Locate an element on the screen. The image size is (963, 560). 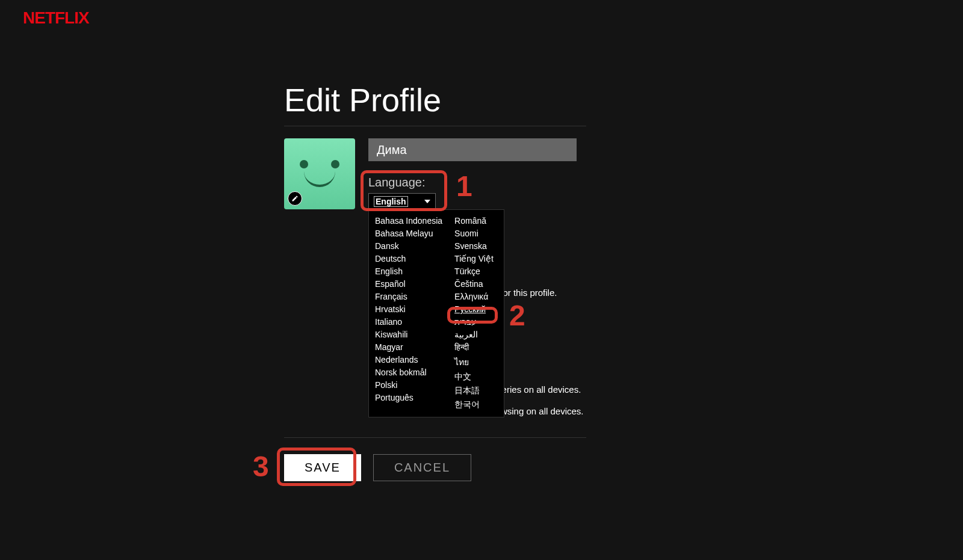
chevron-down-icon is located at coordinates (427, 202).